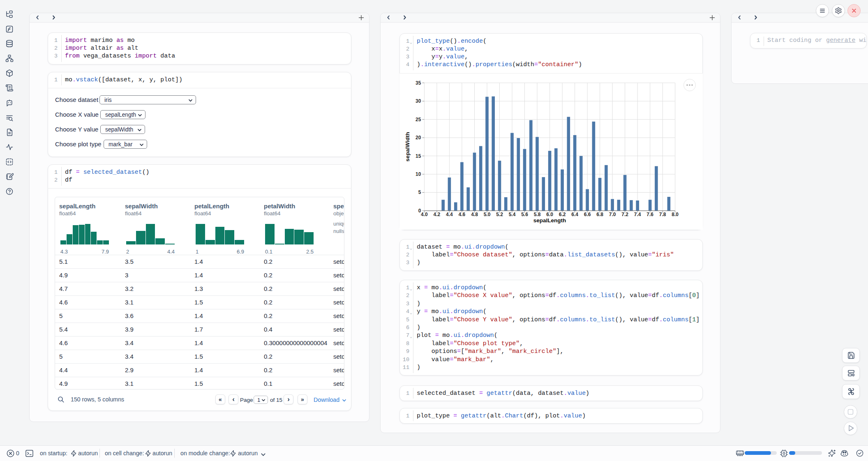 This screenshot has height=461, width=868. What do you see at coordinates (418, 120) in the screenshot?
I see `svg-text: 25` at bounding box center [418, 120].